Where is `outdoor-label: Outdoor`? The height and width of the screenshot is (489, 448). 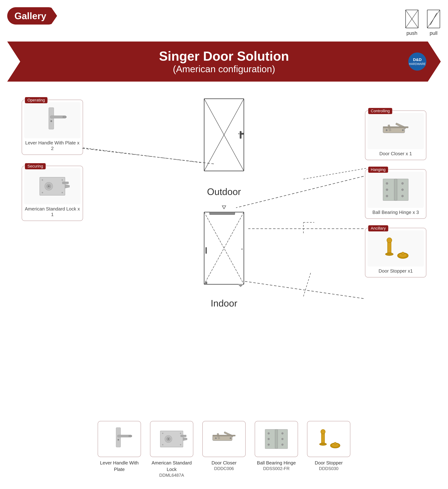
outdoor-label: Outdoor is located at coordinates (224, 192).